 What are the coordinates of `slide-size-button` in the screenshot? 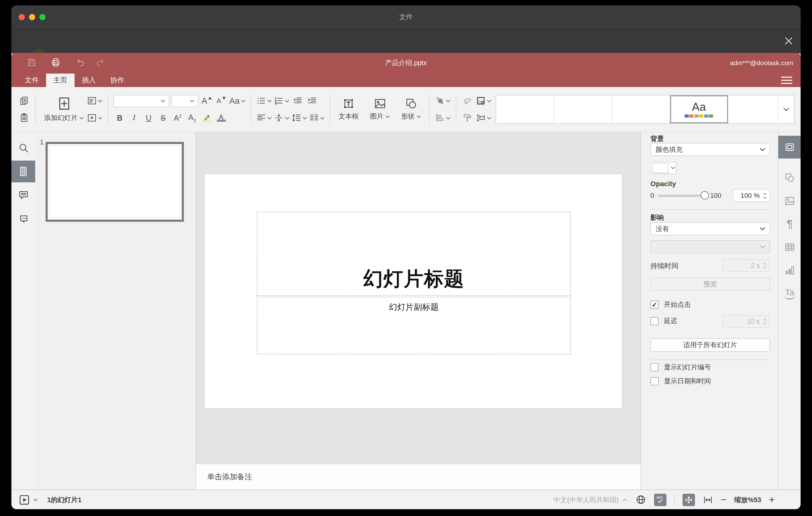 It's located at (484, 118).